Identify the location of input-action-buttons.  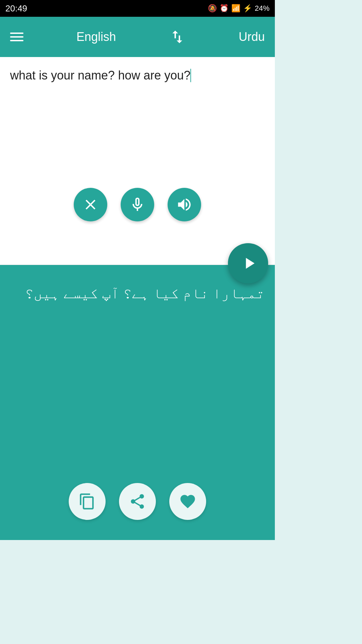
(137, 208).